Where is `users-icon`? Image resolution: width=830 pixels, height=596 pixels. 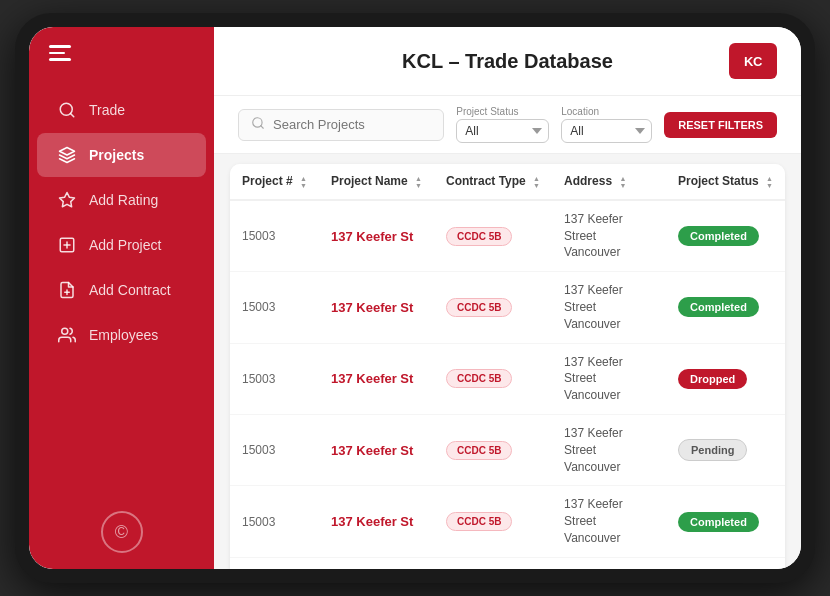
users-icon is located at coordinates (67, 335).